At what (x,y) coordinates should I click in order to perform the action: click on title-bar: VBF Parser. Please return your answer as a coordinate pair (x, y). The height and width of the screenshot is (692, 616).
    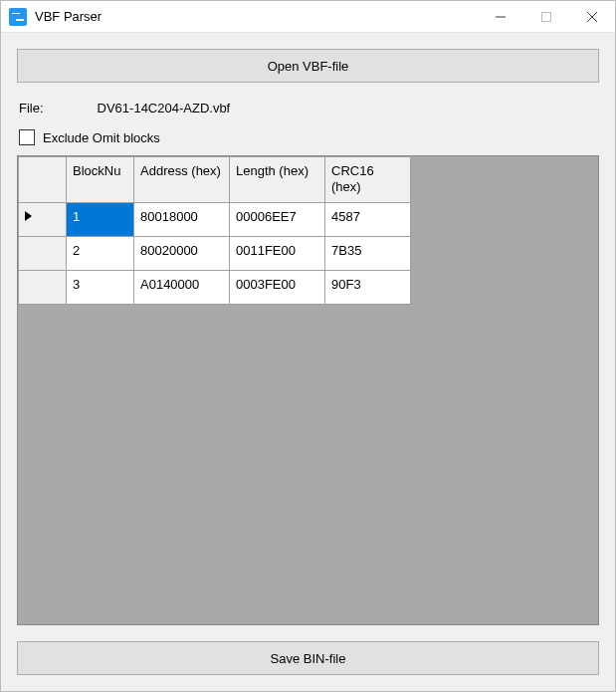
    Looking at the image, I should click on (308, 17).